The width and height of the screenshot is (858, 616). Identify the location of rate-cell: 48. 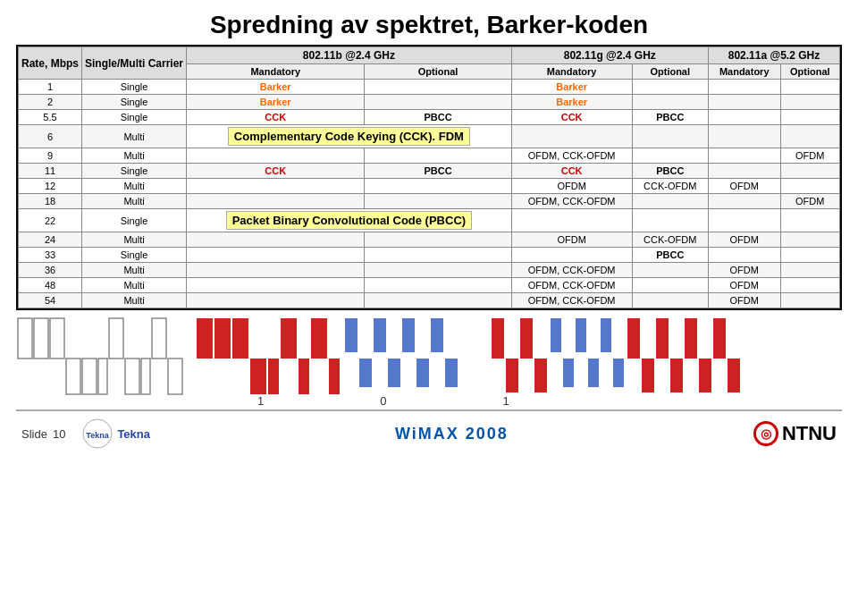
(50, 286).